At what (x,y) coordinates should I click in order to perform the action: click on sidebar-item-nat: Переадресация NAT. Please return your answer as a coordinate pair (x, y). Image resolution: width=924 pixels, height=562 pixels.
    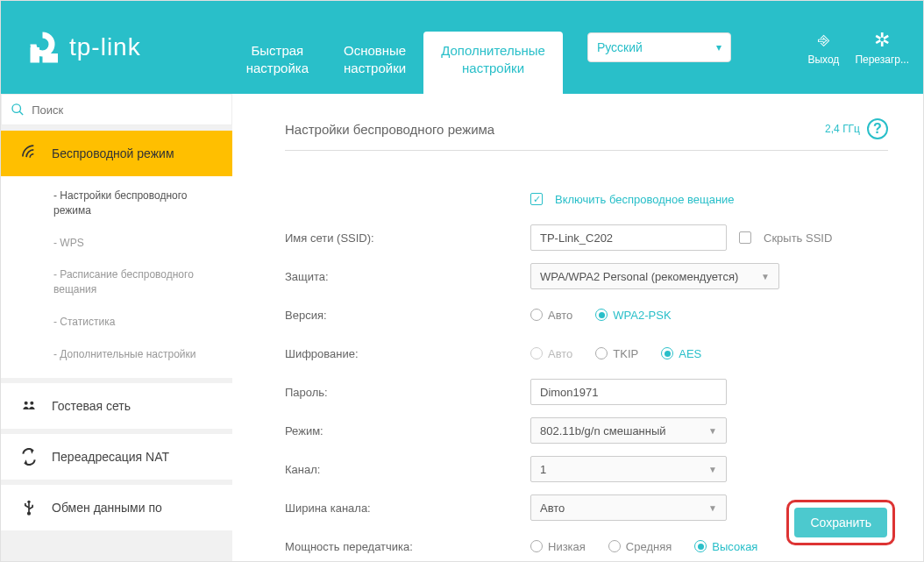
    Looking at the image, I should click on (117, 457).